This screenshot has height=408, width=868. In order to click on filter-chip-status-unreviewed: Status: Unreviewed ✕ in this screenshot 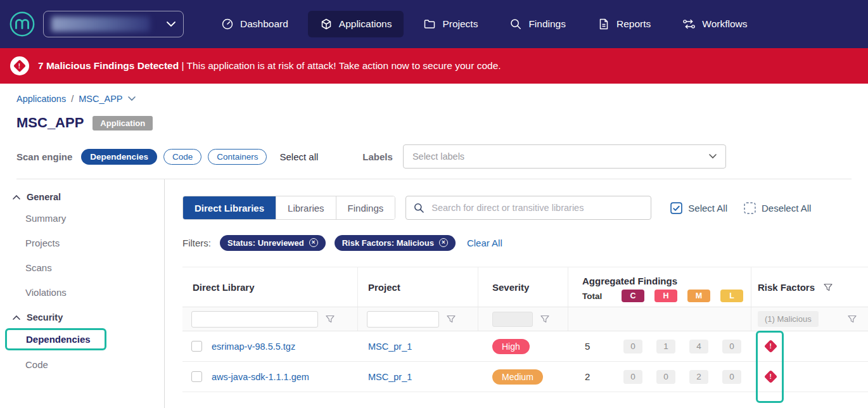, I will do `click(272, 243)`.